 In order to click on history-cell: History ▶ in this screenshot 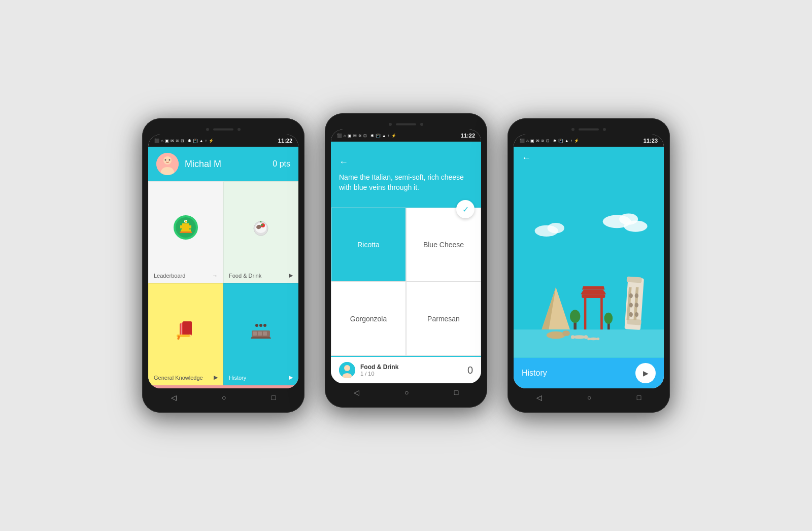, I will do `click(261, 334)`.